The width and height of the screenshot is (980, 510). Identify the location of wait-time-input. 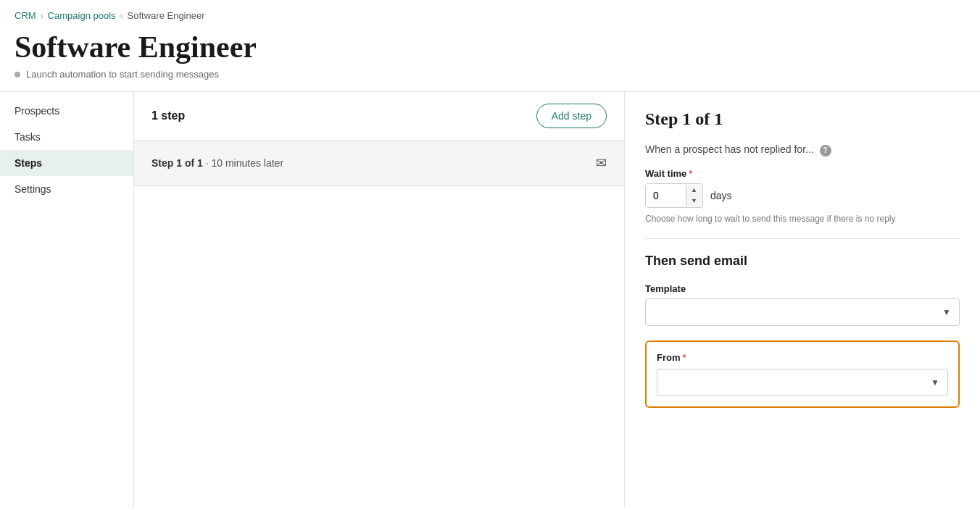
(665, 196).